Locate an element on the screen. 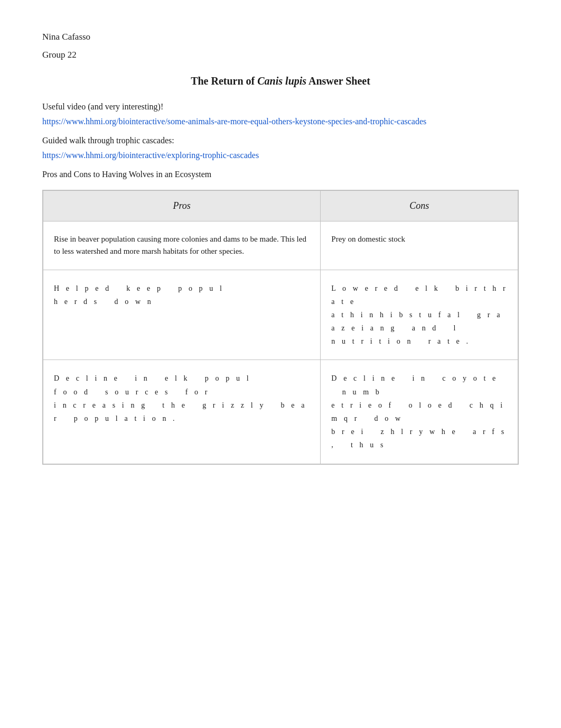  link-trophic-cascades: https://www.hhmi.org/biointeractive/expl… is located at coordinates (280, 155).